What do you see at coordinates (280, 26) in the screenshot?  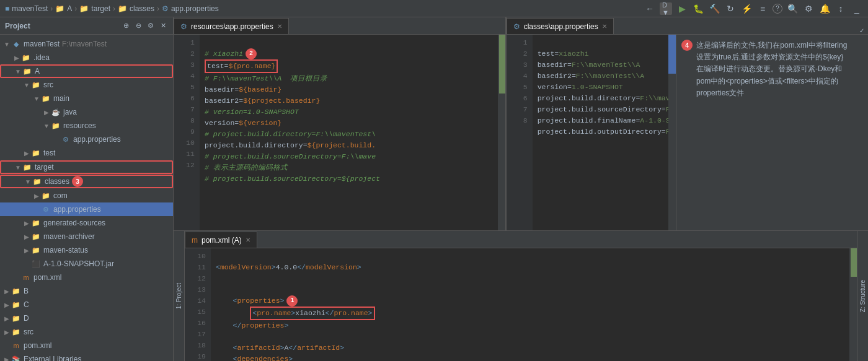 I see `tab-close-left: ✕` at bounding box center [280, 26].